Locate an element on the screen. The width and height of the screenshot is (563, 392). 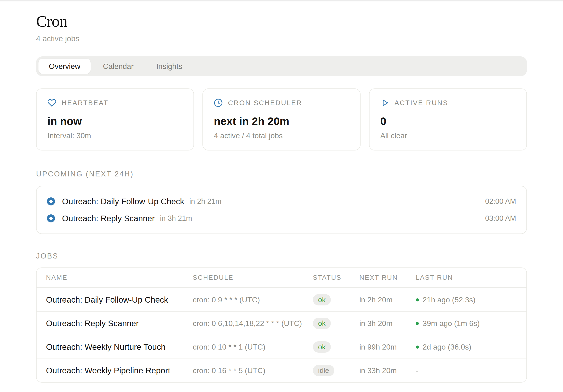
column-header-status: STATUS is located at coordinates (336, 278).